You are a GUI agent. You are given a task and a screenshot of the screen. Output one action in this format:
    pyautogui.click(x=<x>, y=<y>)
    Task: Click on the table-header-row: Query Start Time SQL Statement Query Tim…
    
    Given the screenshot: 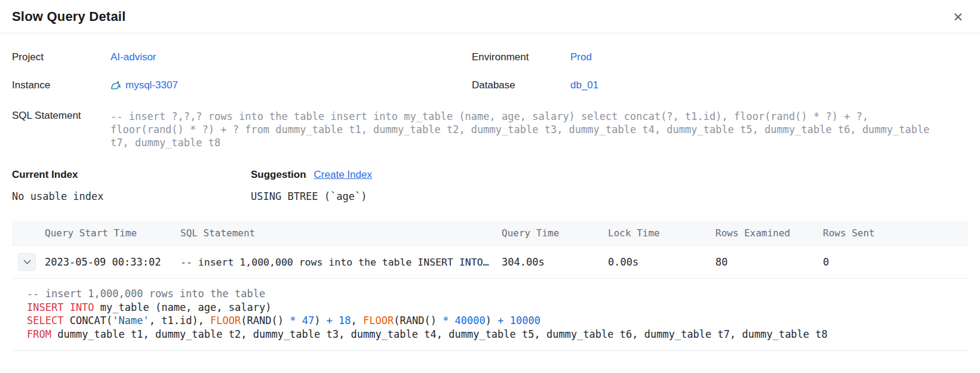 What is the action you would take?
    pyautogui.click(x=490, y=233)
    